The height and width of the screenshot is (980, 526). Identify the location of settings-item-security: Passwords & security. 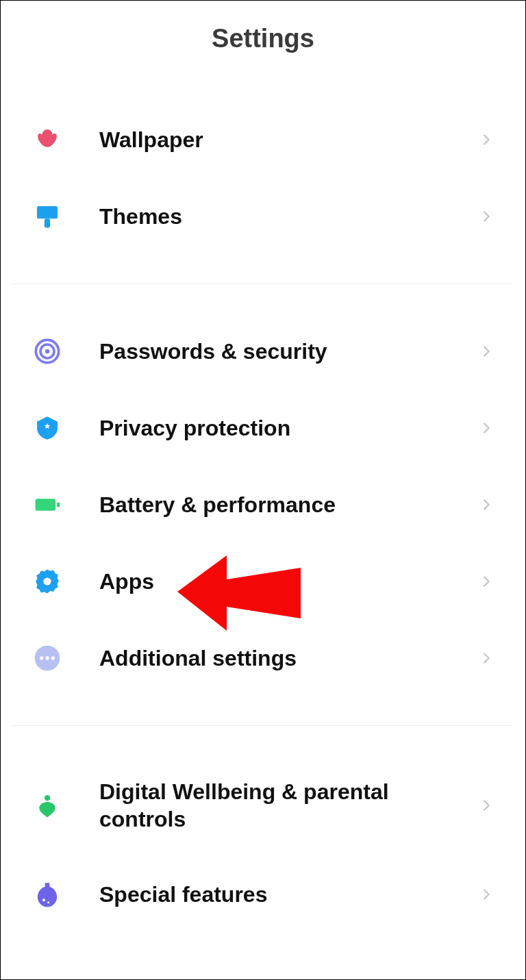
(263, 351).